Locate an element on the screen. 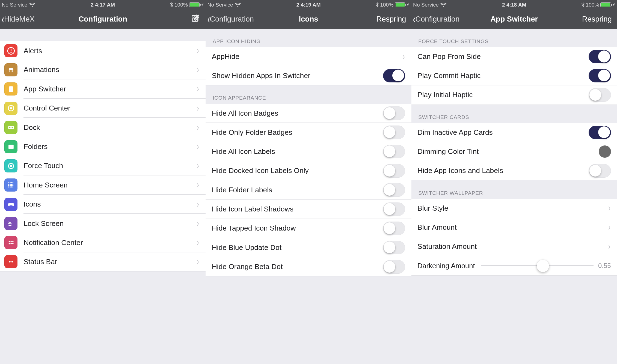 This screenshot has height=364, width=617. toggle-can-pop-from-side is located at coordinates (600, 57).